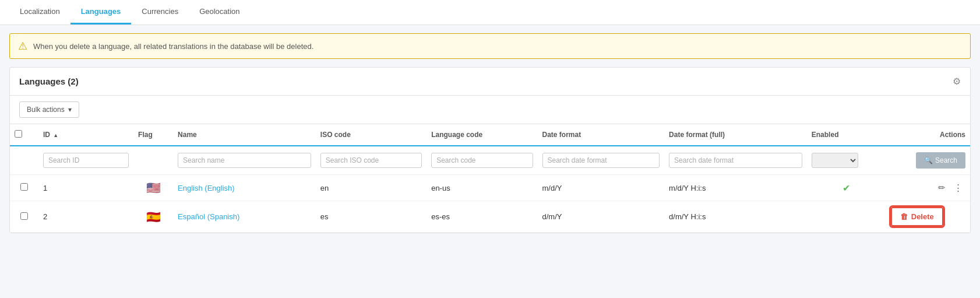 The image size is (980, 298). What do you see at coordinates (245, 160) in the screenshot?
I see `search-name-cell` at bounding box center [245, 160].